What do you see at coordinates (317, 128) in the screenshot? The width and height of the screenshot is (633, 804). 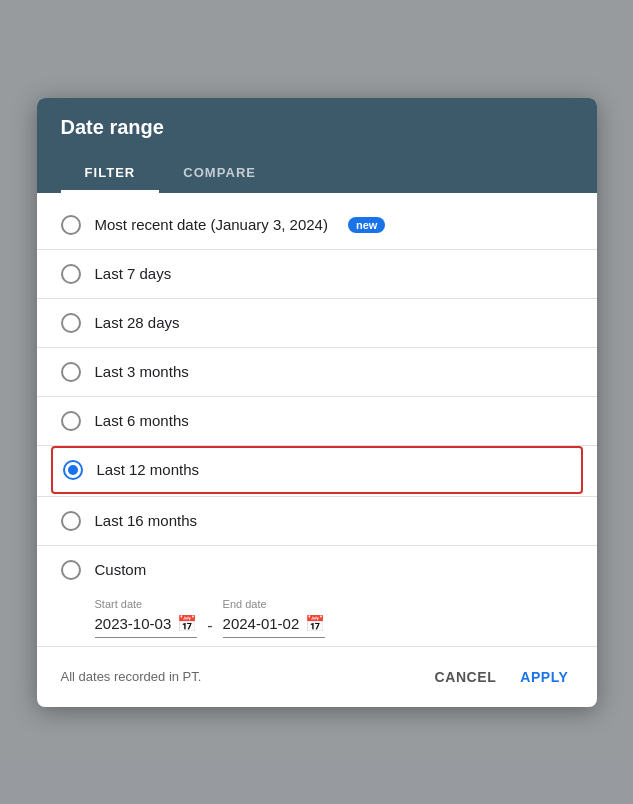 I see `modal-title: Date range` at bounding box center [317, 128].